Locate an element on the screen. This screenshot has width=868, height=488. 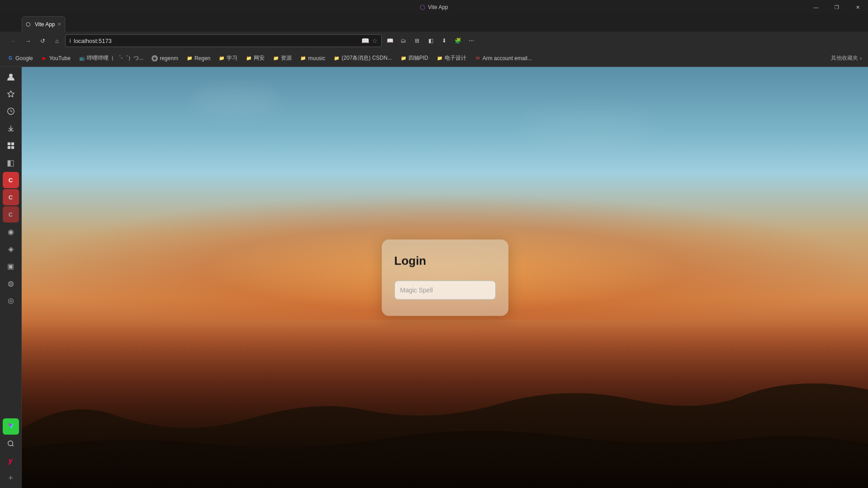
bookmarks-more-label: 其他收藏夹 is located at coordinates (844, 58).